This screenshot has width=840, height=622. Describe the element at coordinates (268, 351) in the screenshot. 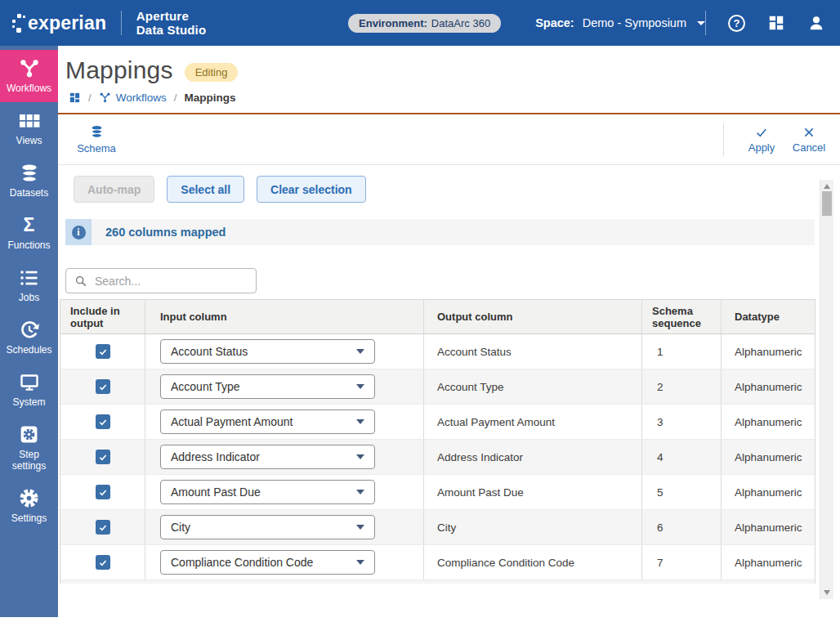

I see `input-column-dropdown: Account Status` at that location.